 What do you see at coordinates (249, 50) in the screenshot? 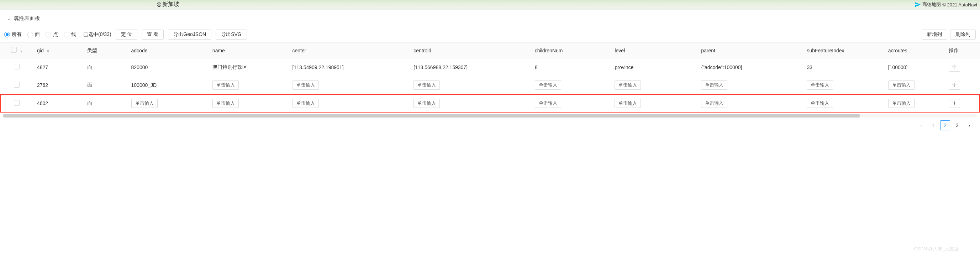
I see `header-name: name` at bounding box center [249, 50].